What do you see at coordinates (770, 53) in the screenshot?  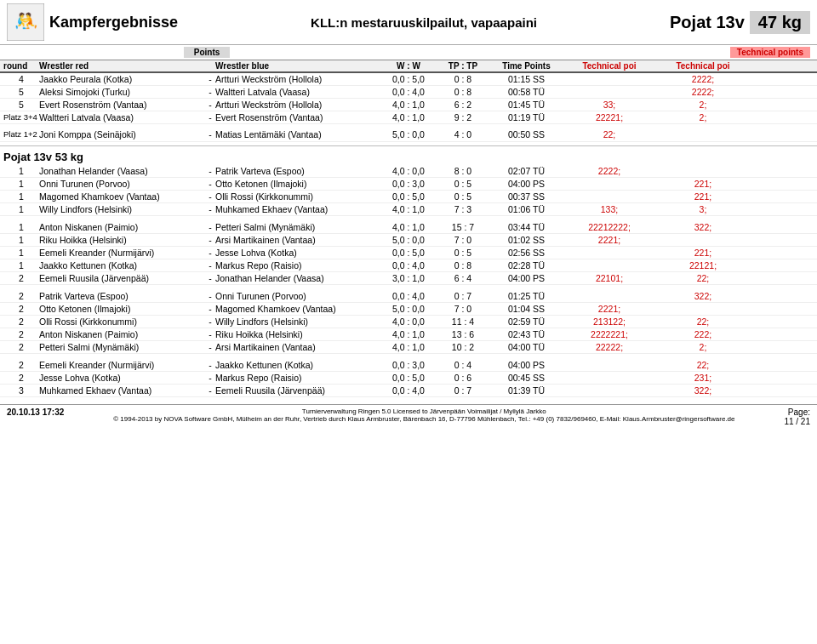 I see `tech-points-badge: Technical points` at bounding box center [770, 53].